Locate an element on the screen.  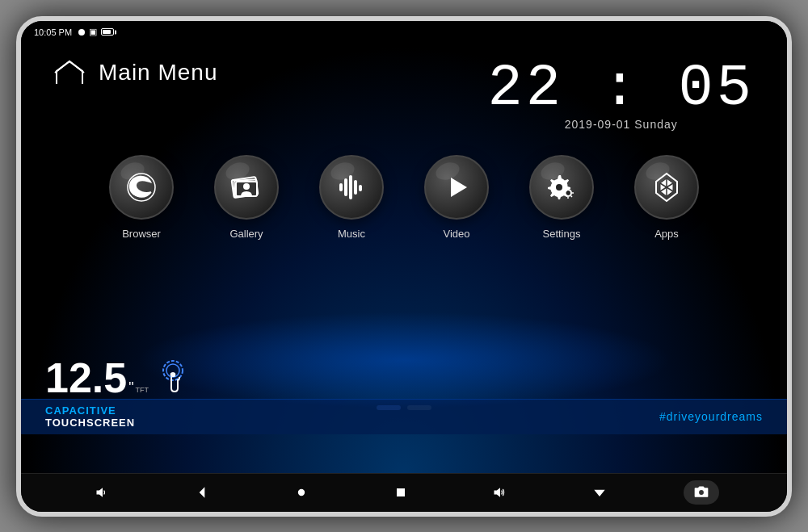
video-label: Video is located at coordinates (456, 234).